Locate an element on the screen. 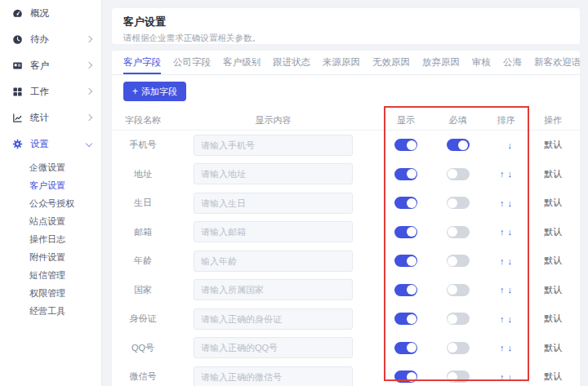 The image size is (588, 386). tab-follow-up-status: 跟进状态 is located at coordinates (292, 62).